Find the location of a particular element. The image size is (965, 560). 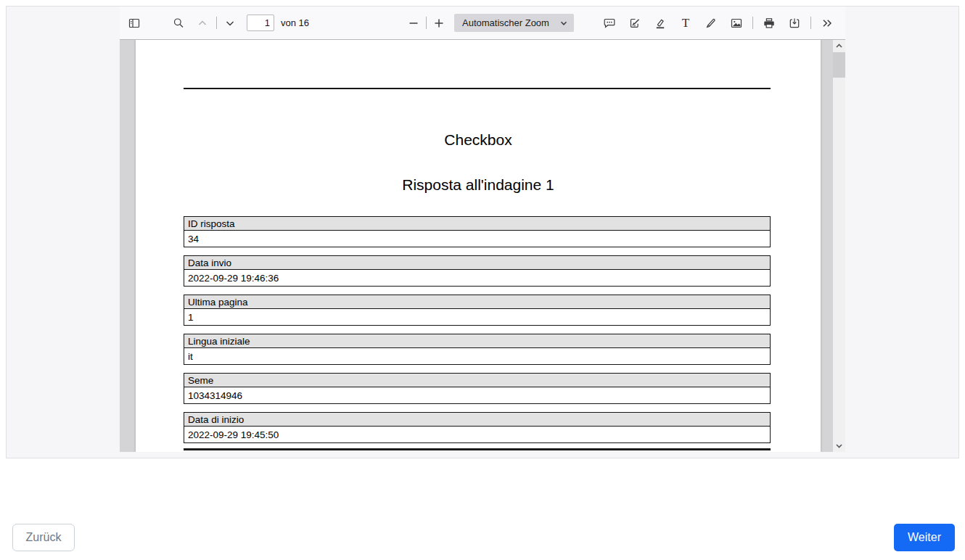

document-subtitle: Risposta all'indagine 1 is located at coordinates (478, 185).